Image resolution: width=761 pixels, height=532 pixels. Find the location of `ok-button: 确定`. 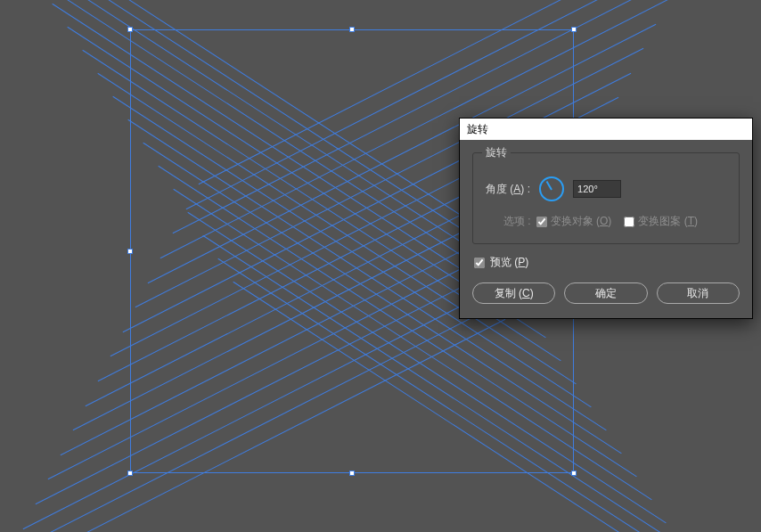

ok-button: 确定 is located at coordinates (606, 293).